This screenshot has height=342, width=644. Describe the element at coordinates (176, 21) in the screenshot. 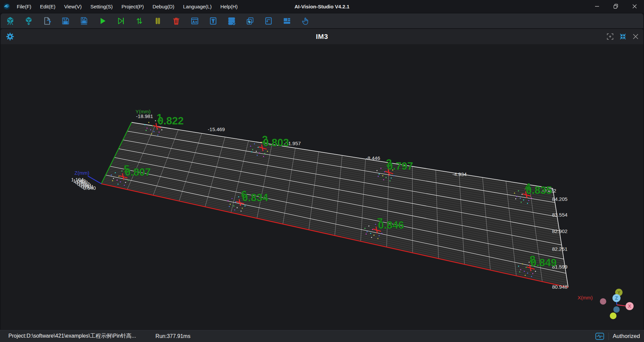

I see `delete-icon` at that location.